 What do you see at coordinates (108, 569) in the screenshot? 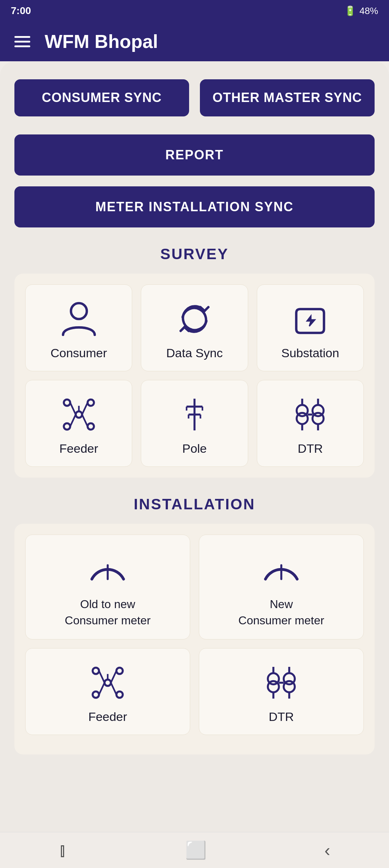
I see `meter-old-icon` at bounding box center [108, 569].